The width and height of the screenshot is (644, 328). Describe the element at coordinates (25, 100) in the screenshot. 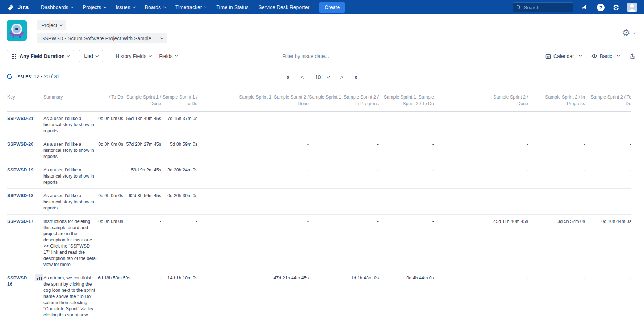

I see `column-header-key: Key` at that location.